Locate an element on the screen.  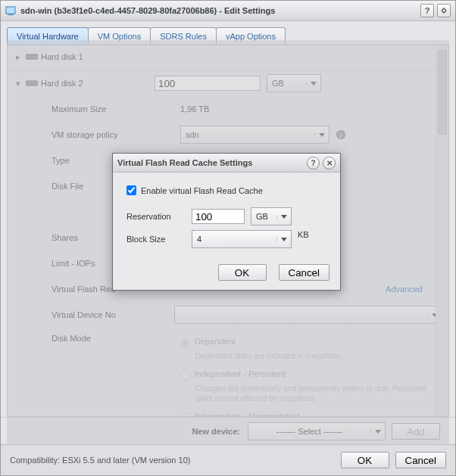
vfrc-settings-dialog: Virtual Flash Read Cache Settings ? ✕ En… is located at coordinates (226, 222).